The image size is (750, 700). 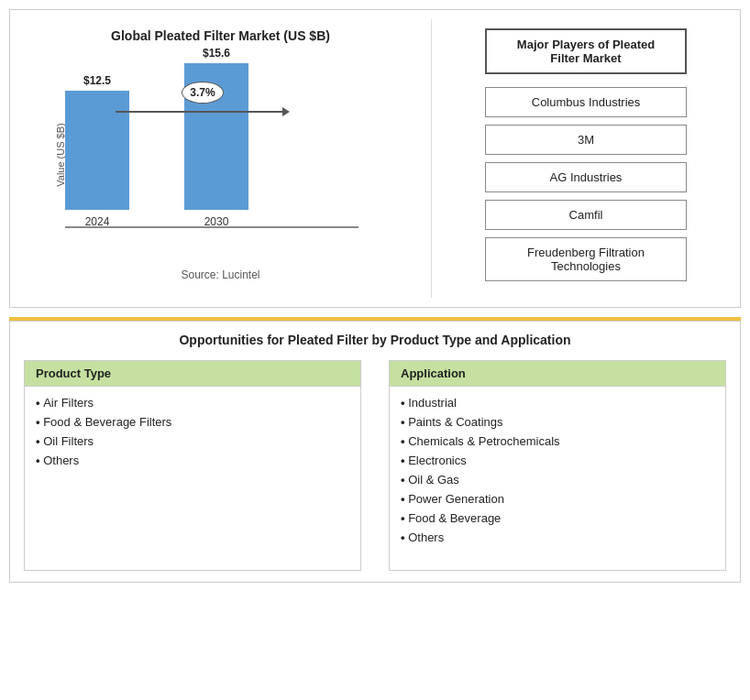 What do you see at coordinates (193, 460) in the screenshot?
I see `product-item-3: Others` at bounding box center [193, 460].